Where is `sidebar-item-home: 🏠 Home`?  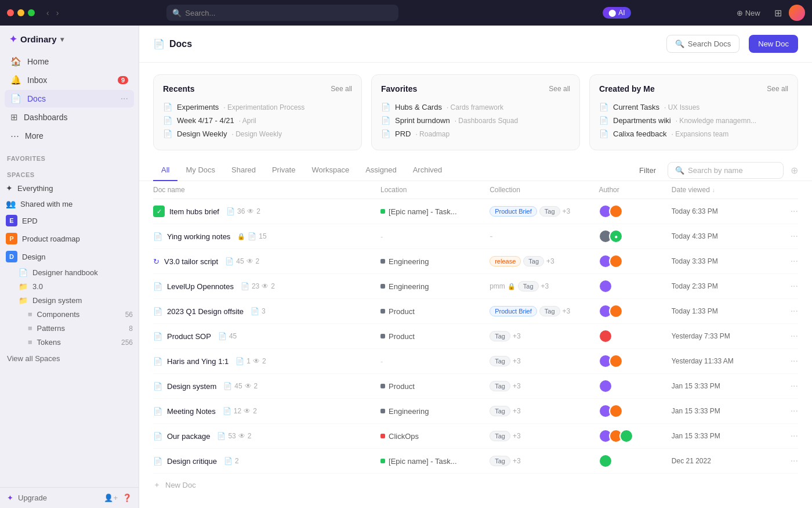 sidebar-item-home: 🏠 Home is located at coordinates (70, 62).